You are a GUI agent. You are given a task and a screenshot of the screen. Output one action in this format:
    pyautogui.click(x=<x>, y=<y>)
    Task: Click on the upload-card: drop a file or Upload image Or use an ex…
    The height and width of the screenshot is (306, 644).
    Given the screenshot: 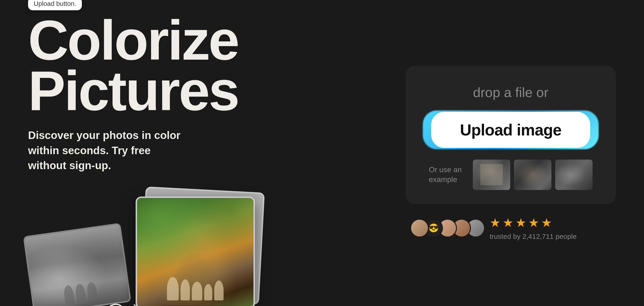 What is the action you would take?
    pyautogui.click(x=511, y=135)
    